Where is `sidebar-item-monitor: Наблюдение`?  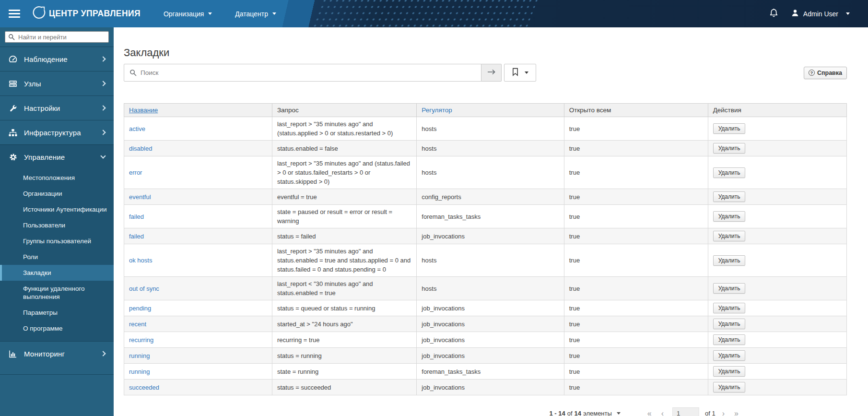
sidebar-item-monitor: Наблюдение is located at coordinates (57, 59).